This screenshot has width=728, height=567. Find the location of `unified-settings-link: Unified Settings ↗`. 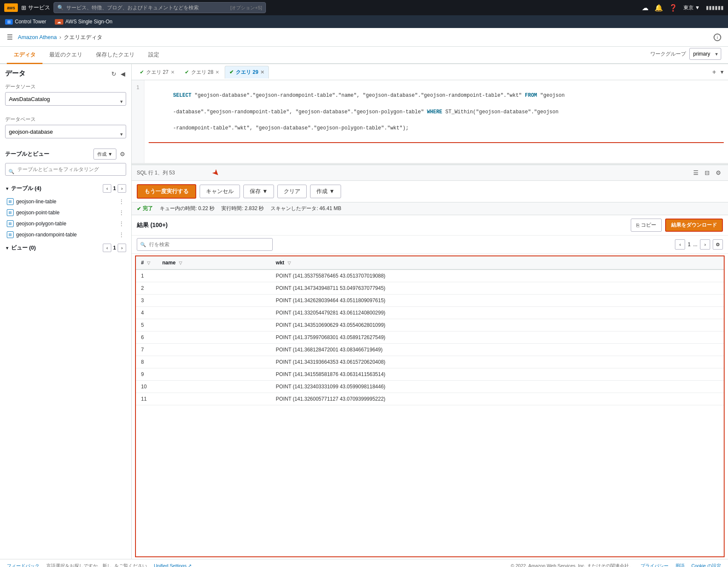

unified-settings-link: Unified Settings ↗ is located at coordinates (172, 565).